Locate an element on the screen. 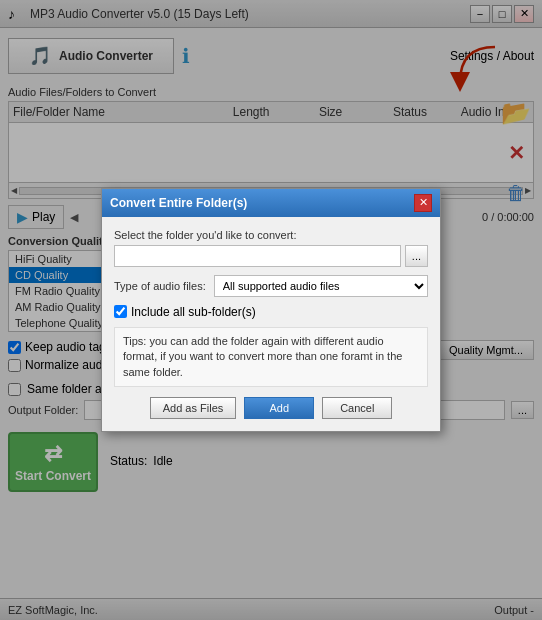 This screenshot has width=542, height=620. modal-title-bar: Convert Entire Folder(s) ✕ is located at coordinates (271, 203).